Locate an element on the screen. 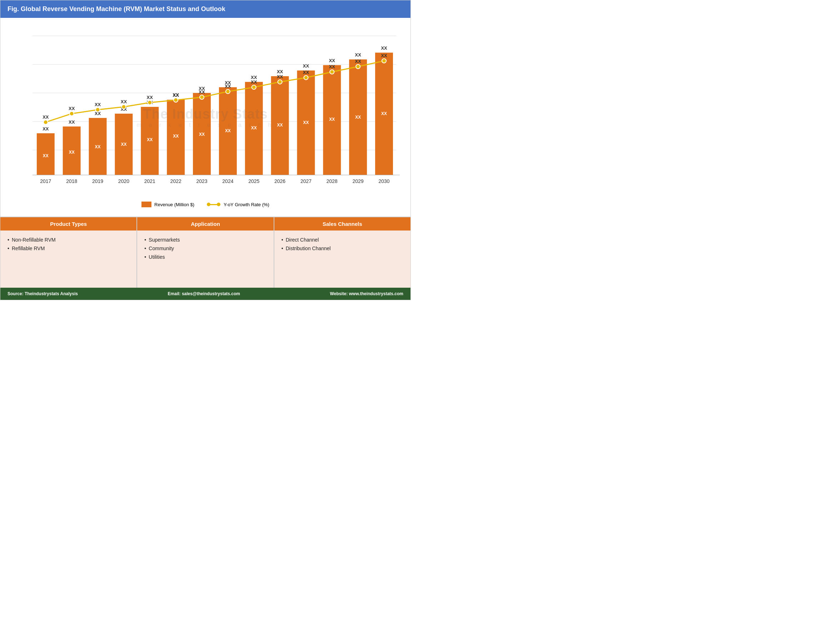 Image resolution: width=822 pixels, height=644 pixels. panel-sales-channels: Sales Channels Direct Channel Distributi… is located at coordinates (342, 253).